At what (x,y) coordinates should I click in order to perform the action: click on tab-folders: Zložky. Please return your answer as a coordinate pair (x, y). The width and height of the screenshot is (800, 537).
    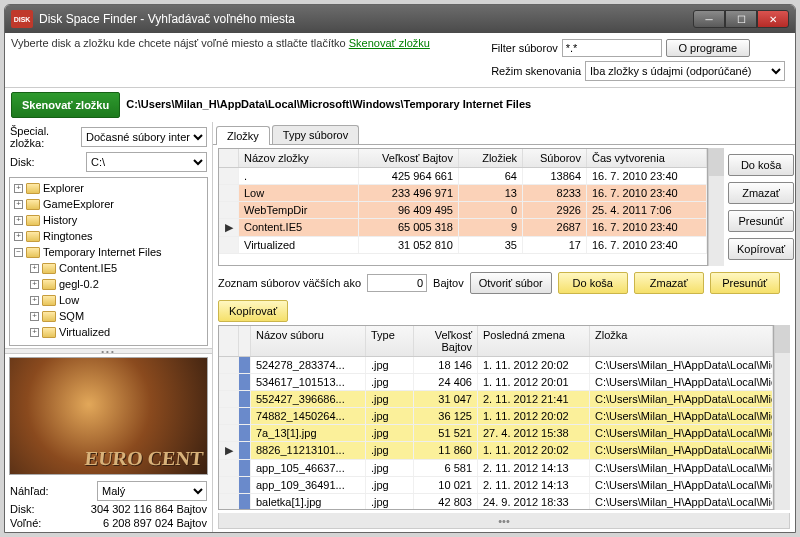
    Looking at the image, I should click on (243, 136).